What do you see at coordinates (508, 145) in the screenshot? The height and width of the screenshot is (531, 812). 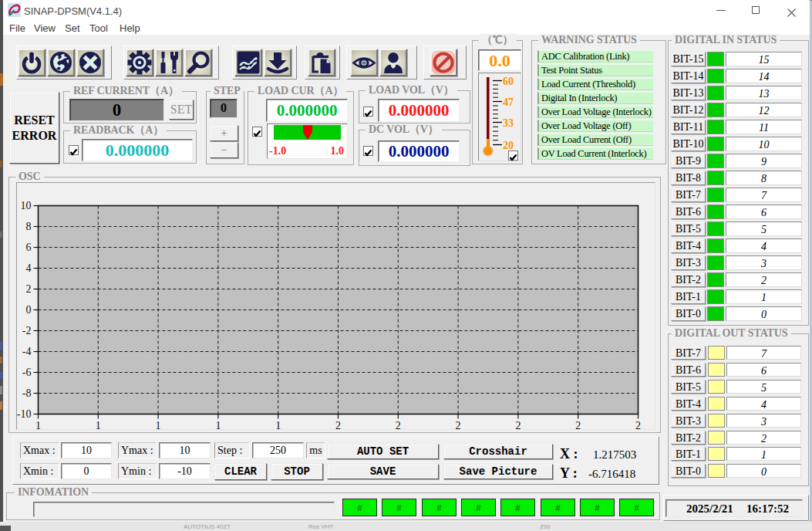 I see `svg-text: 20` at bounding box center [508, 145].